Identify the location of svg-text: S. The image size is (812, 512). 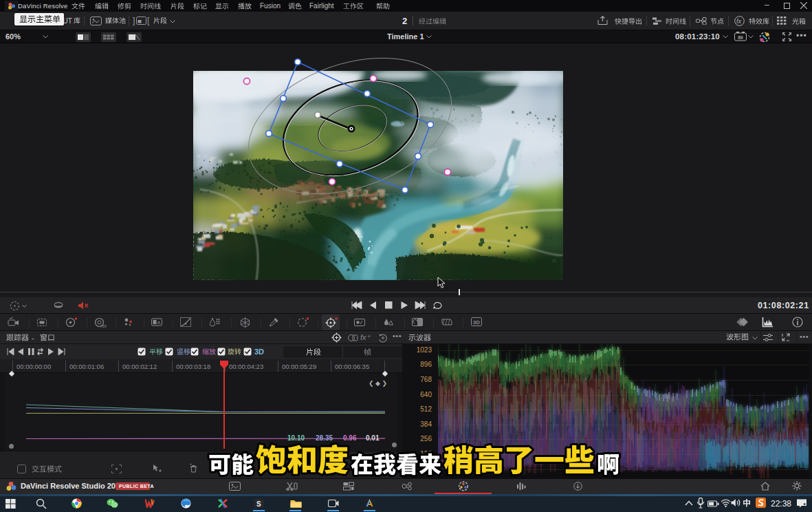
(259, 504).